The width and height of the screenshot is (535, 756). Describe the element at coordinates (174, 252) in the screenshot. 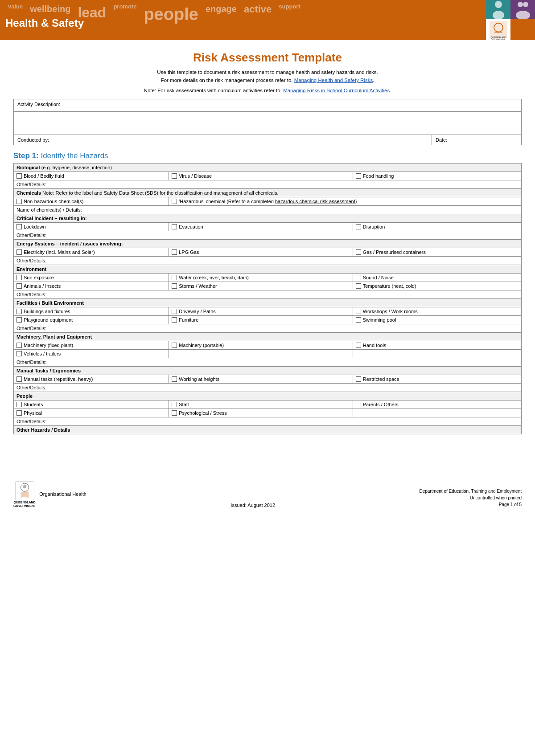

I see `cb-lpg` at that location.